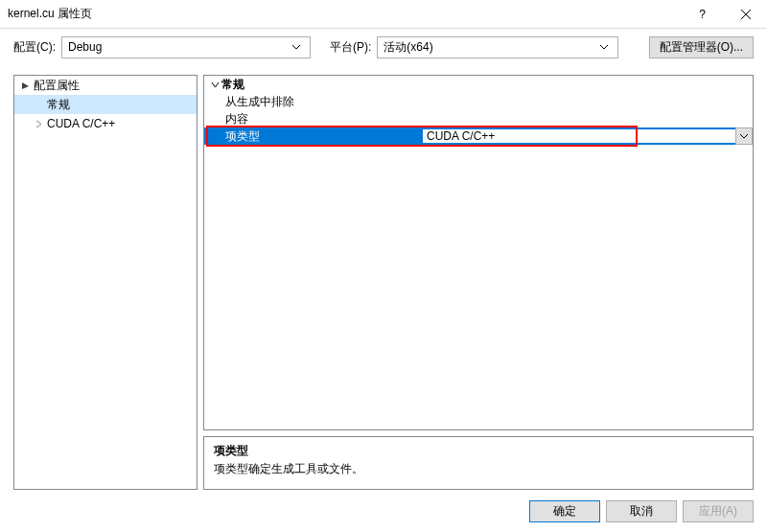 The image size is (767, 532). What do you see at coordinates (105, 104) in the screenshot?
I see `tree-item-general: 常规` at bounding box center [105, 104].